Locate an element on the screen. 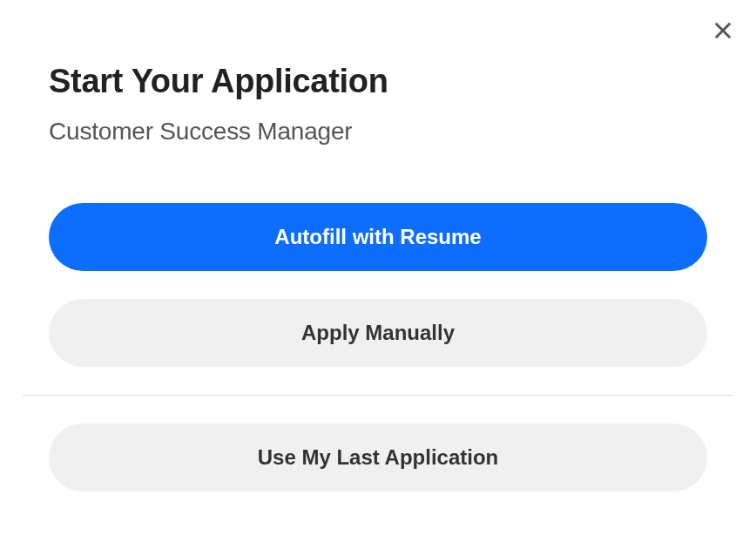 The height and width of the screenshot is (556, 756). close-button is located at coordinates (723, 31).